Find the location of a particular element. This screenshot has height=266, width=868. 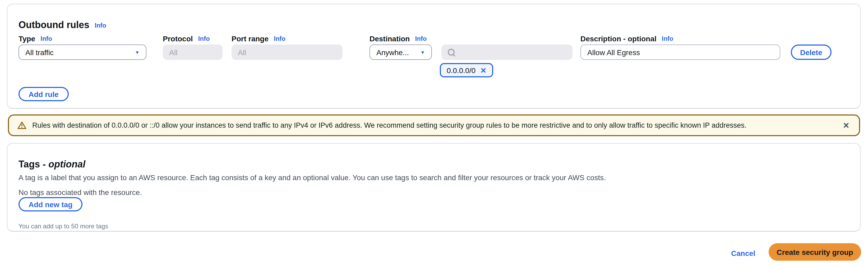

port-range-info-link: Info is located at coordinates (280, 39).